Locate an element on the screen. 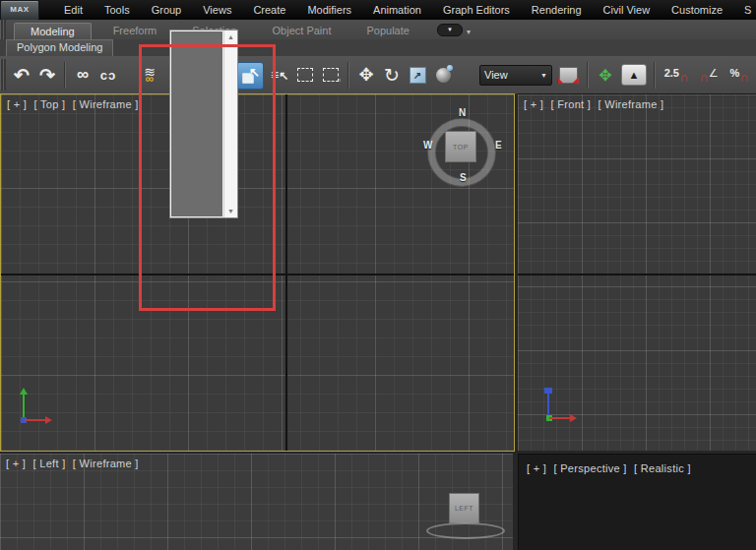 The image size is (756, 550). select-and-place-button is located at coordinates (443, 75).